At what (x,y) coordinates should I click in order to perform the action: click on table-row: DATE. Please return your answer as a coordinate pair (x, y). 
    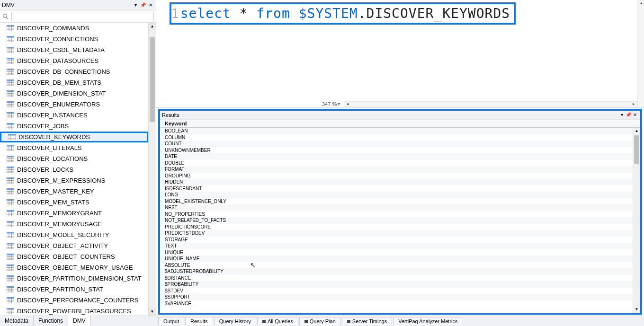
    Looking at the image, I should click on (396, 157).